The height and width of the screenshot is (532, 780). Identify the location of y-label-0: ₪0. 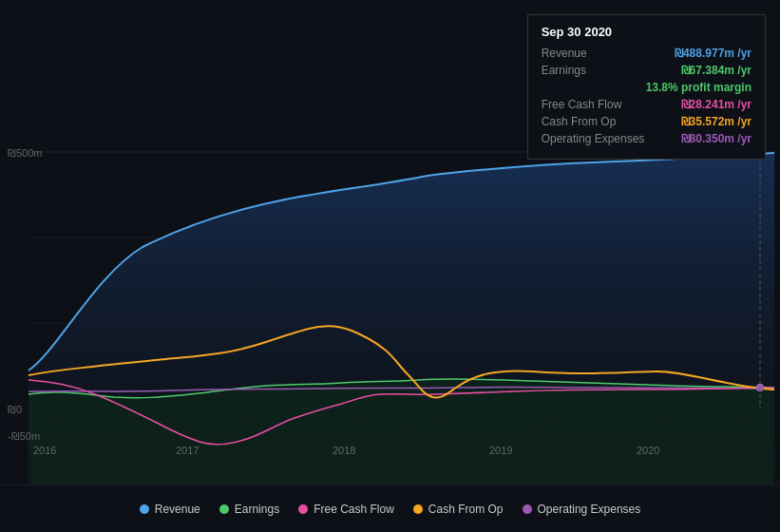
(15, 410).